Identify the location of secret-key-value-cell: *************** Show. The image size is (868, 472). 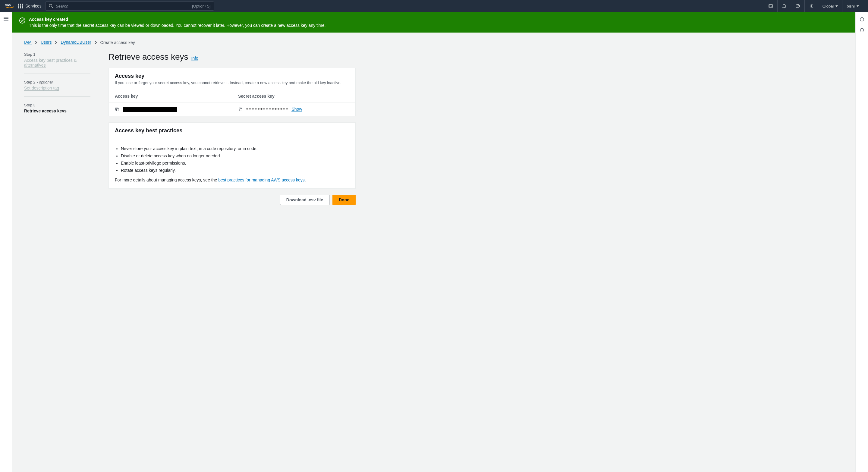
(294, 109).